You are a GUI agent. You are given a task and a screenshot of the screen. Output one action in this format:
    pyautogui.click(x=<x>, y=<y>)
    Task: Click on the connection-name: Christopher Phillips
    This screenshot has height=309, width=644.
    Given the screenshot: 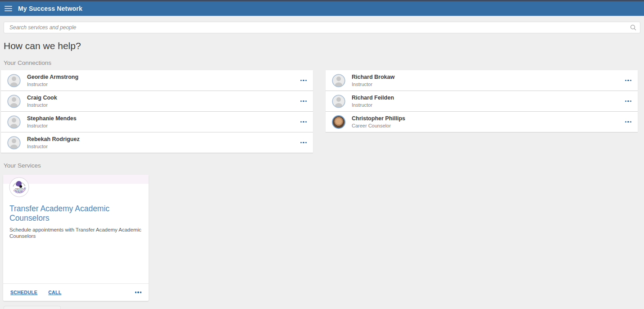 What is the action you would take?
    pyautogui.click(x=378, y=118)
    